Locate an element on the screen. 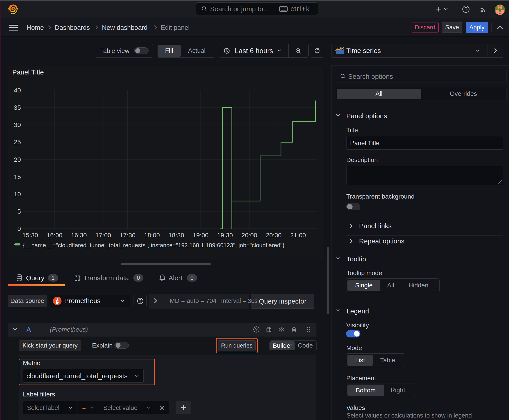 The width and height of the screenshot is (509, 420). svg-text: 20:00 is located at coordinates (249, 235).